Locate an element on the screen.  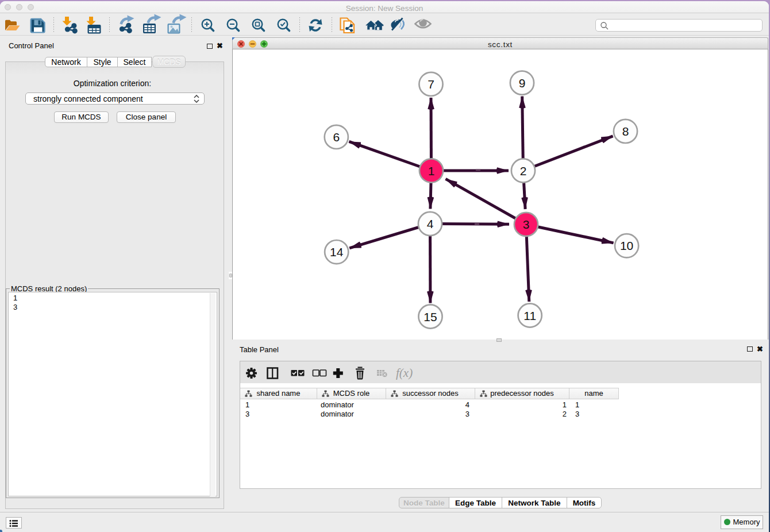
svg-text: 1 is located at coordinates (432, 171).